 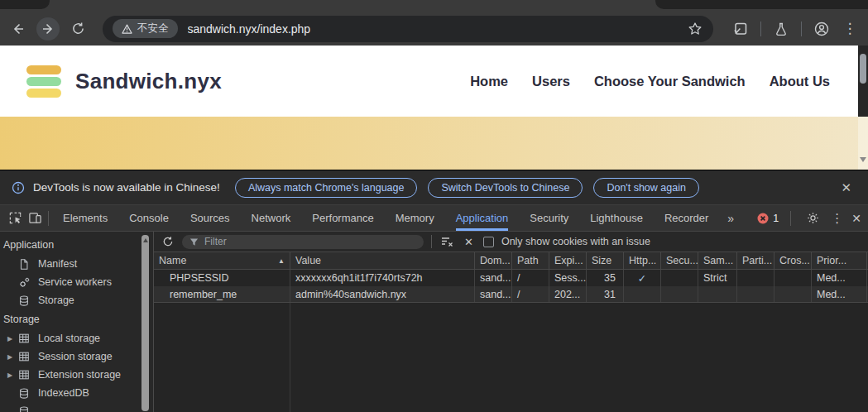 I want to click on flask-icon, so click(x=781, y=29).